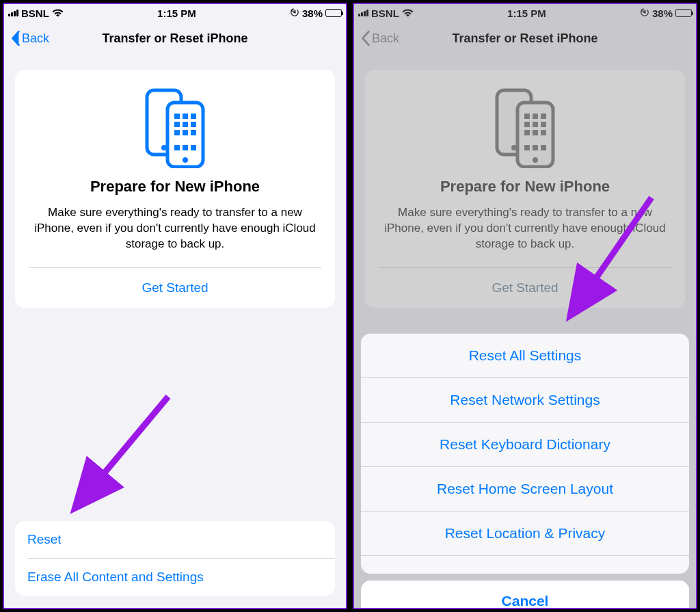 This screenshot has height=612, width=700. Describe the element at coordinates (525, 595) in the screenshot. I see `cancel-button: Cancel` at that location.